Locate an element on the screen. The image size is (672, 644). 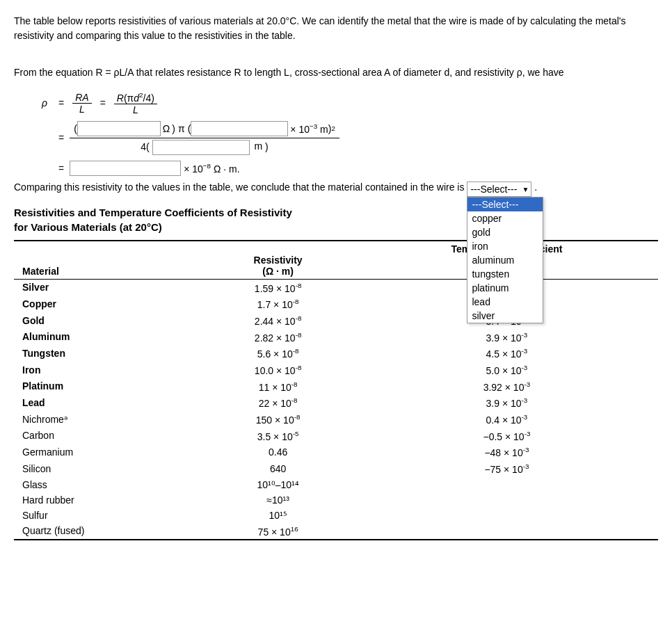
table-cell-resistivity: 22 × 10-8 is located at coordinates (278, 403).